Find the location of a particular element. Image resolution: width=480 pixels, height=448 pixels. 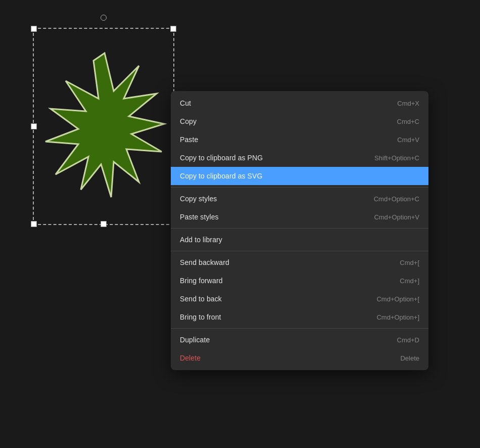

menu-item-copy: CopyCmd+C is located at coordinates (300, 121).